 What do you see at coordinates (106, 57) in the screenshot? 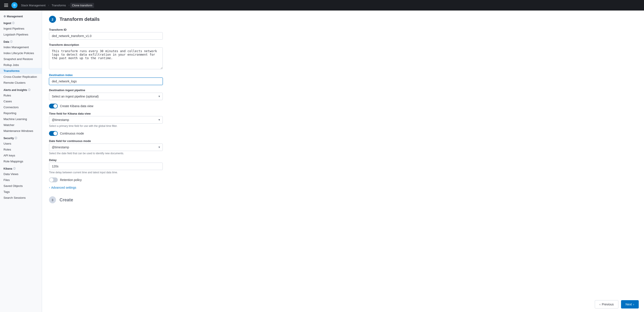
I see `transform-description-group: Transform description This transform run…` at bounding box center [106, 57].